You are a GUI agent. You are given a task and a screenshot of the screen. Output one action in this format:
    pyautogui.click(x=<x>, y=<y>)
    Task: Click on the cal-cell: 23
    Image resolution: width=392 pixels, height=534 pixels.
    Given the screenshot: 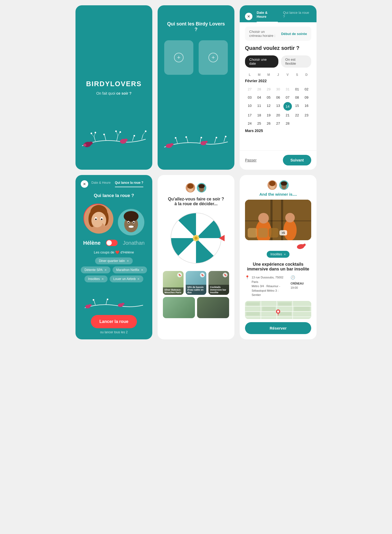 What is the action you would take?
    pyautogui.click(x=306, y=115)
    